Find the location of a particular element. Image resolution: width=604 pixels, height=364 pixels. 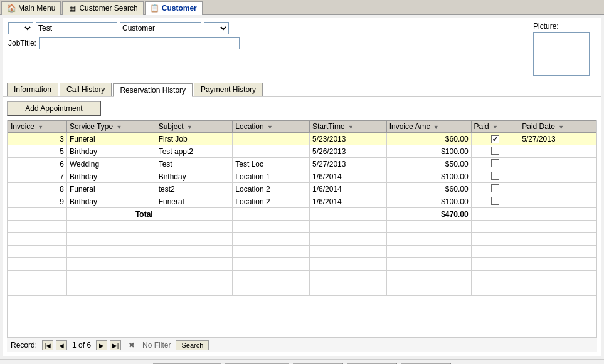

tab-reservation-history: Reservation History is located at coordinates (153, 90).